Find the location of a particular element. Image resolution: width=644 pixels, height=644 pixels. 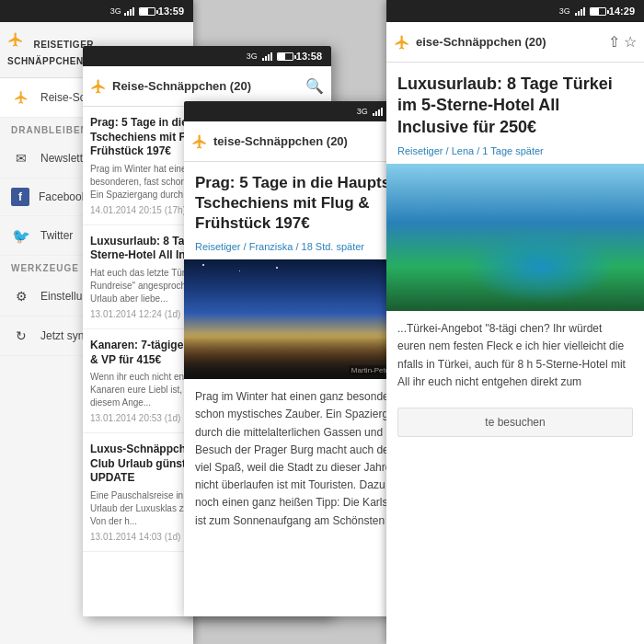

s2b4 is located at coordinates (271, 57).